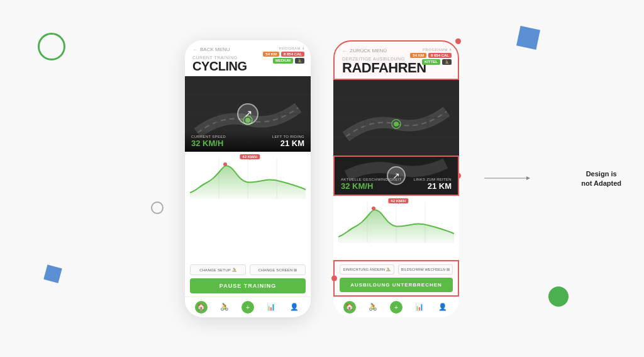  I want to click on right-header-section: ← ZURÜCK MENÜ DERZEITIGE AUSBILDUNG RADF…, so click(396, 60).